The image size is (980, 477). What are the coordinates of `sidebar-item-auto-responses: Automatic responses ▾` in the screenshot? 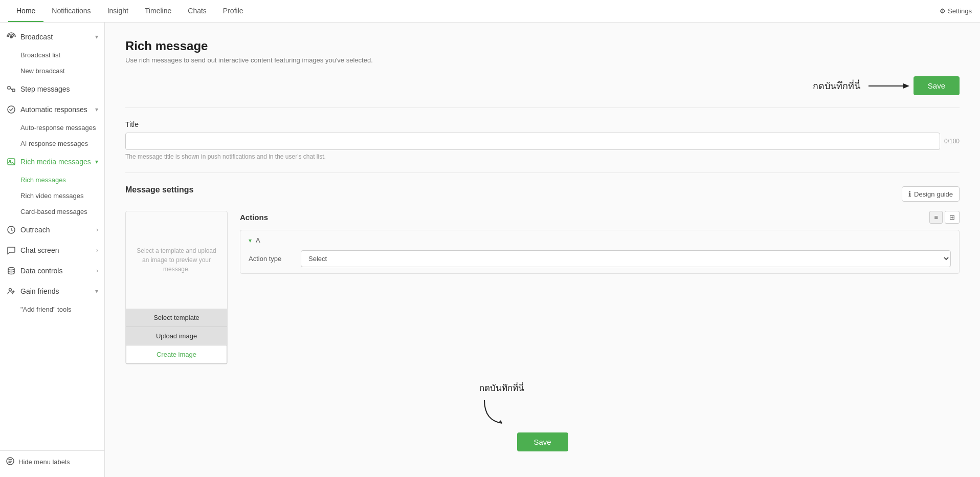 It's located at (52, 110).